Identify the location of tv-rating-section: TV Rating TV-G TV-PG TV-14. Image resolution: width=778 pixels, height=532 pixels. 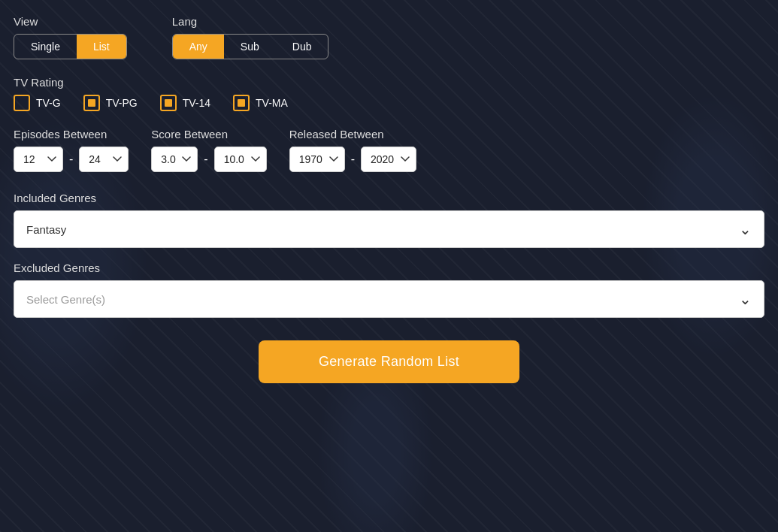
(389, 93).